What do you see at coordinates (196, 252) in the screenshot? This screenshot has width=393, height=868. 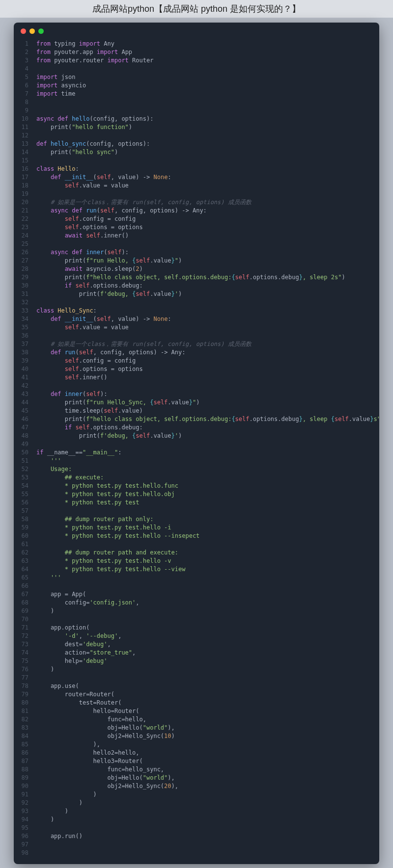 I see `code-line: 26 async def inner(self):` at bounding box center [196, 252].